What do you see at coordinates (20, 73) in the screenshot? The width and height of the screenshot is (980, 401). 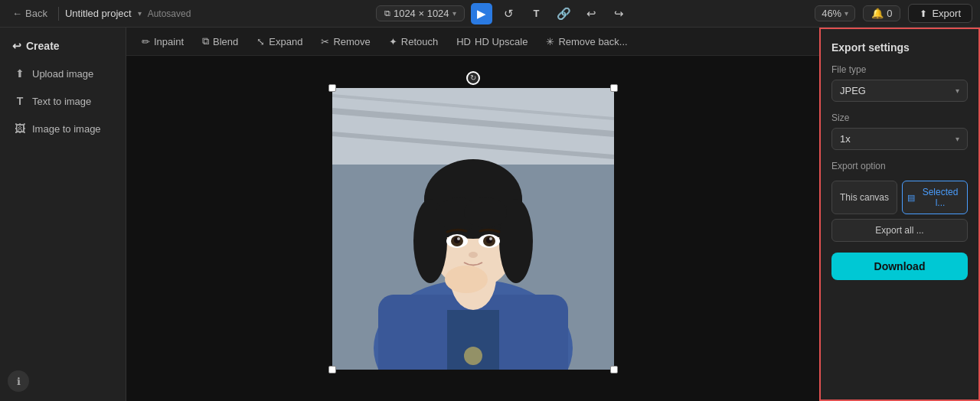 I see `upload-image-icon: ⬆` at bounding box center [20, 73].